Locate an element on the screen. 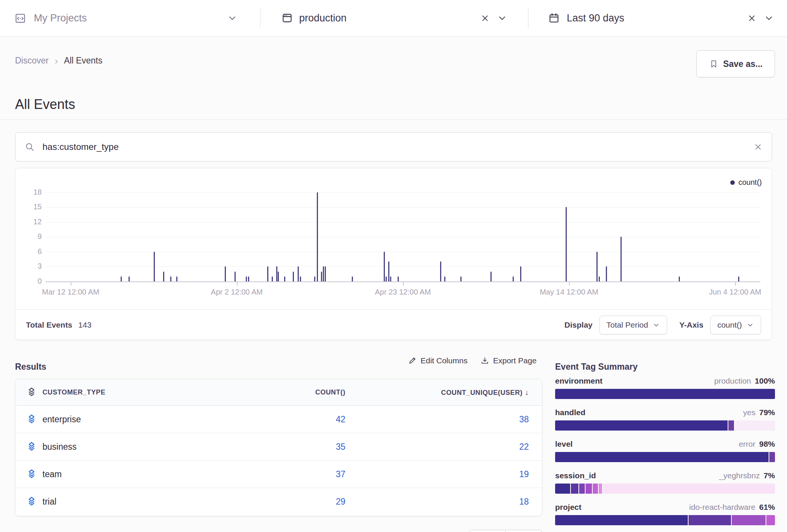  save-as-button: Save as... is located at coordinates (736, 64).